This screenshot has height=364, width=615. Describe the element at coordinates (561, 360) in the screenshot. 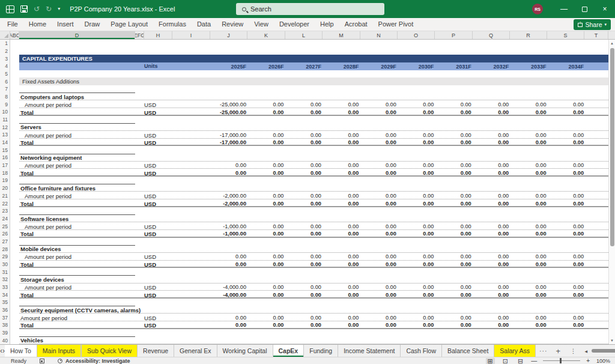

I see `zoom-slider-thumb` at that location.